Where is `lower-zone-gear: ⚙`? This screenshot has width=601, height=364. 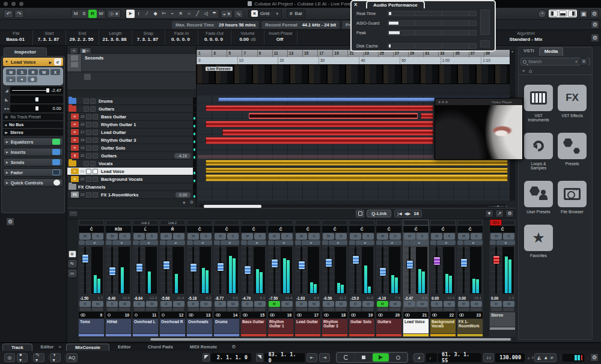
lower-zone-gear: ⚙ is located at coordinates (233, 347).